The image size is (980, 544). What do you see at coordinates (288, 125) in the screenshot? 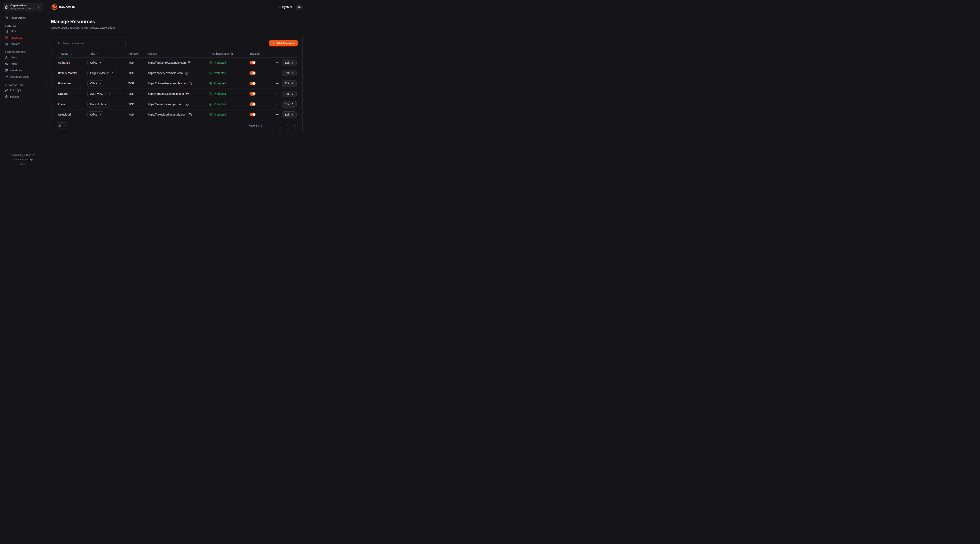
I see `next-page-button` at bounding box center [288, 125].